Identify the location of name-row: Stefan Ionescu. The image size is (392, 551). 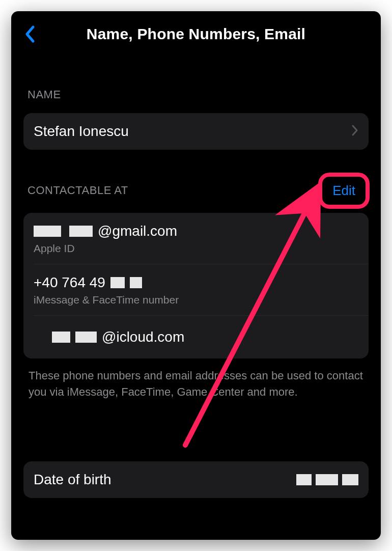
(196, 131).